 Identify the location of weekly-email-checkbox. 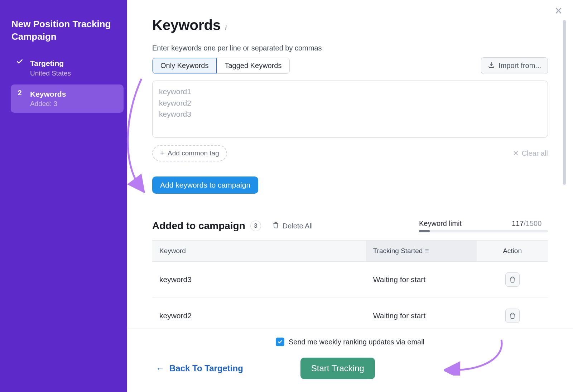
(280, 342).